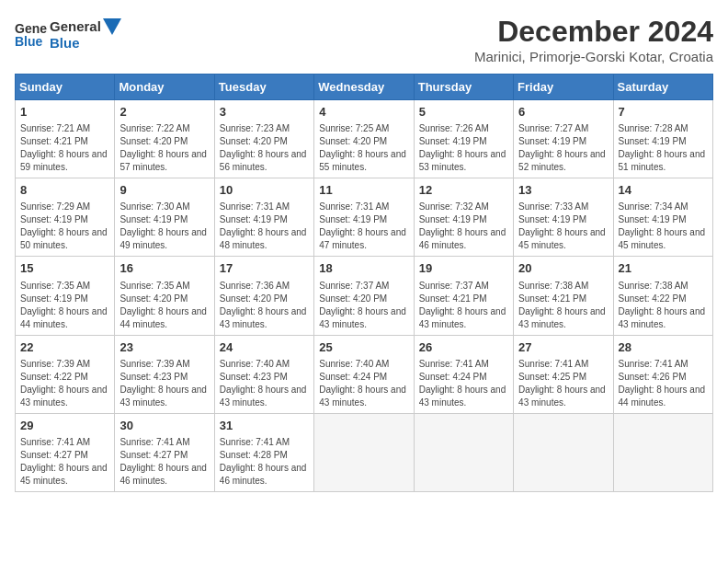 The width and height of the screenshot is (728, 563). Describe the element at coordinates (563, 140) in the screenshot. I see `calendar-cell: 6Sunrise: 7:27 AMSunset: 4:19 PMDaylight…` at that location.